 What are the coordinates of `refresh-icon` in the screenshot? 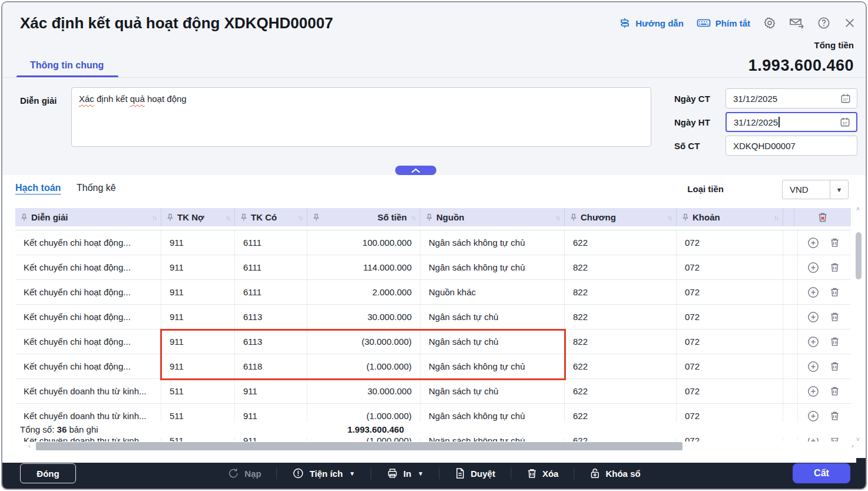 It's located at (233, 473).